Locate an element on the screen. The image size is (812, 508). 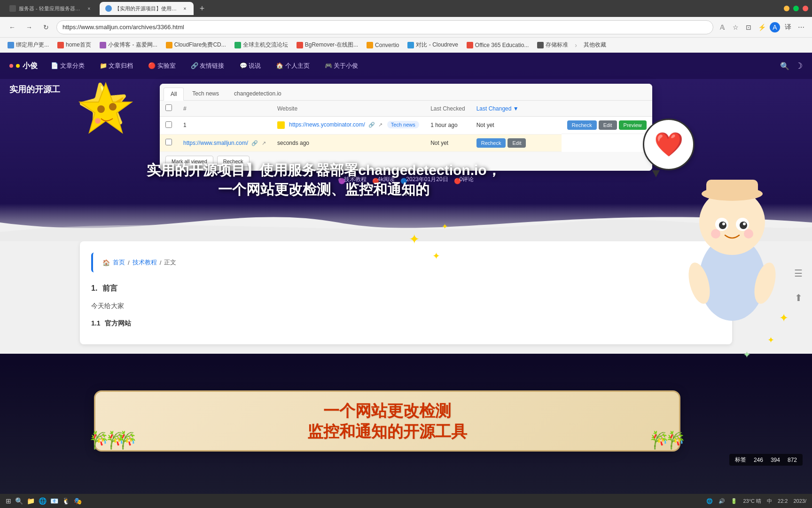
bookmark-3: 小俊博客 - 嘉爱网... is located at coordinates (129, 45).